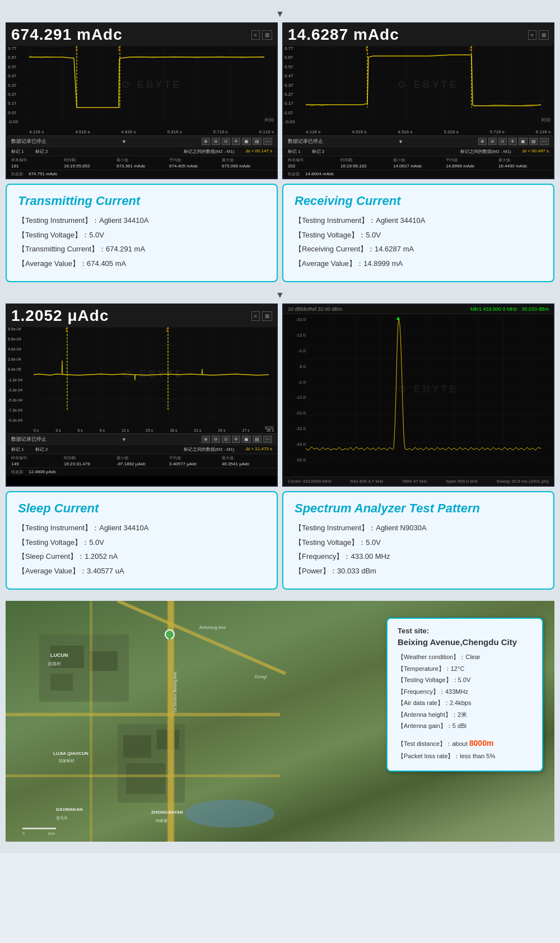  I want to click on transmit-time-col: 时间戳: 16:19:55.852, so click(89, 163).